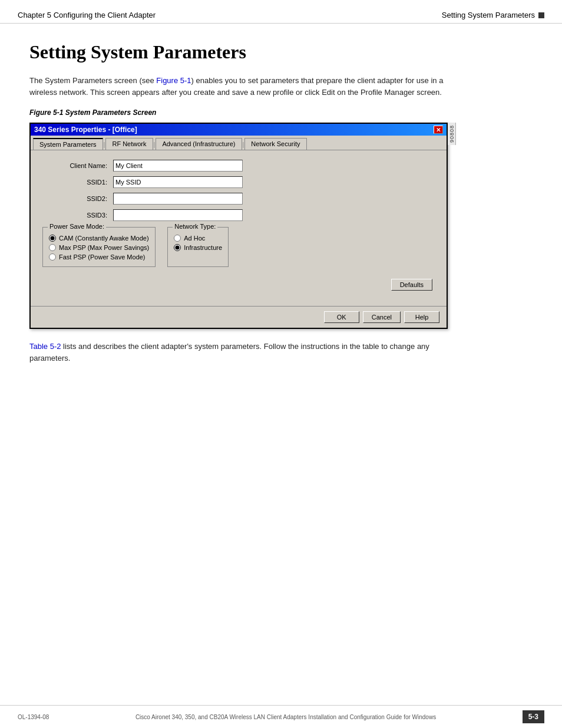  What do you see at coordinates (86, 130) in the screenshot?
I see `dialog-title-text: 340 Series Properties - [Office]` at bounding box center [86, 130].